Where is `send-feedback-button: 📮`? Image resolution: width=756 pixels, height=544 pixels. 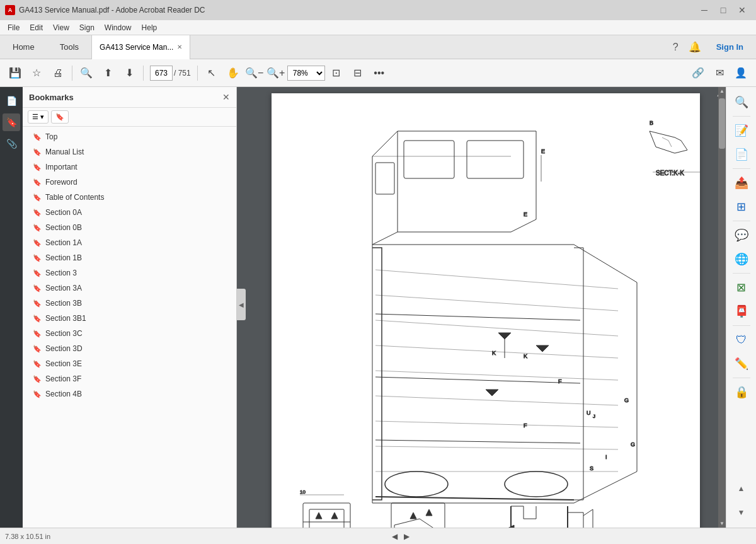 send-feedback-button: 📮 is located at coordinates (742, 311).